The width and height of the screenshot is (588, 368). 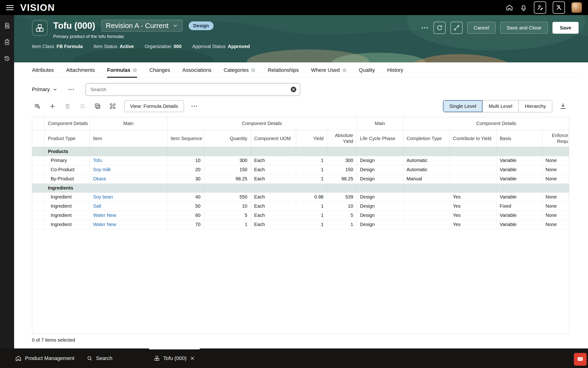 I want to click on tab-quality: Quality, so click(x=367, y=73).